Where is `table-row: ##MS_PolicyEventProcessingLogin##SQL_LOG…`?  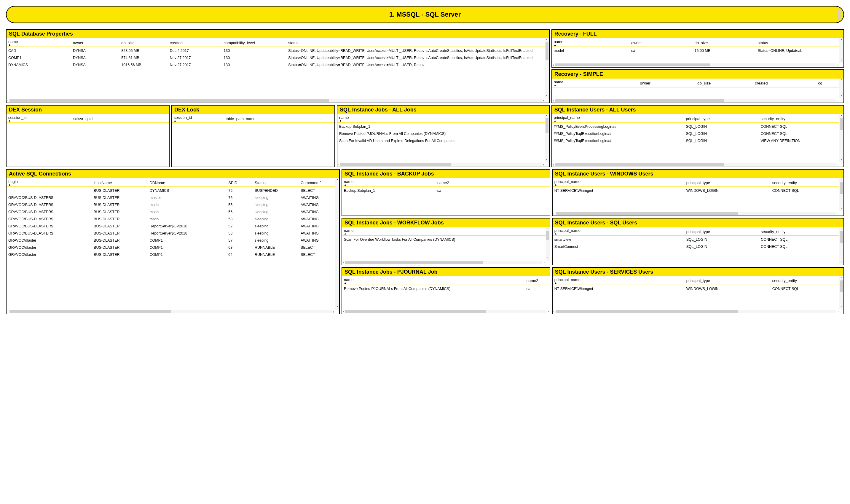 table-row: ##MS_PolicyEventProcessingLogin##SQL_LOG… is located at coordinates (696, 126).